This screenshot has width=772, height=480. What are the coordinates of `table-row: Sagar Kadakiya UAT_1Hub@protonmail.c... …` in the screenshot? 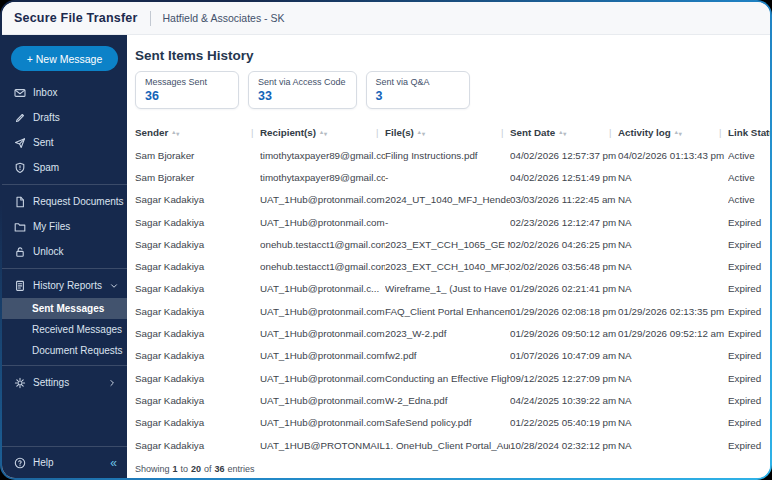 It's located at (448, 289).